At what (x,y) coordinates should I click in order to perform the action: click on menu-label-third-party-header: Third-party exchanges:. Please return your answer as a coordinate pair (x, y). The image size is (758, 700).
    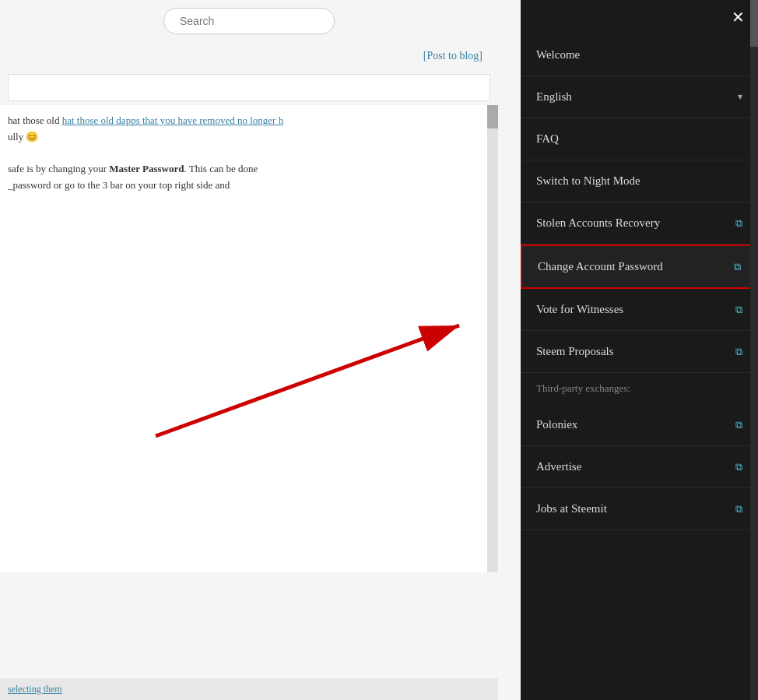
    Looking at the image, I should click on (584, 389).